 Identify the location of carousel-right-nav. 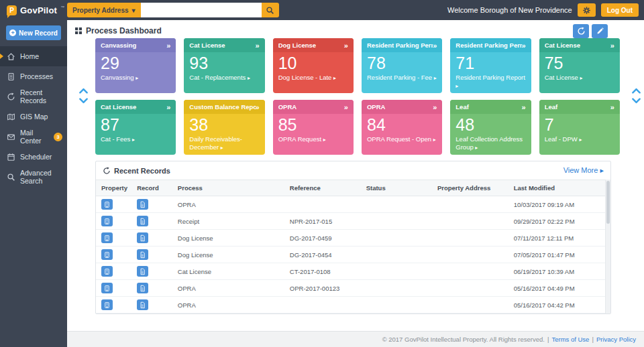
(636, 96).